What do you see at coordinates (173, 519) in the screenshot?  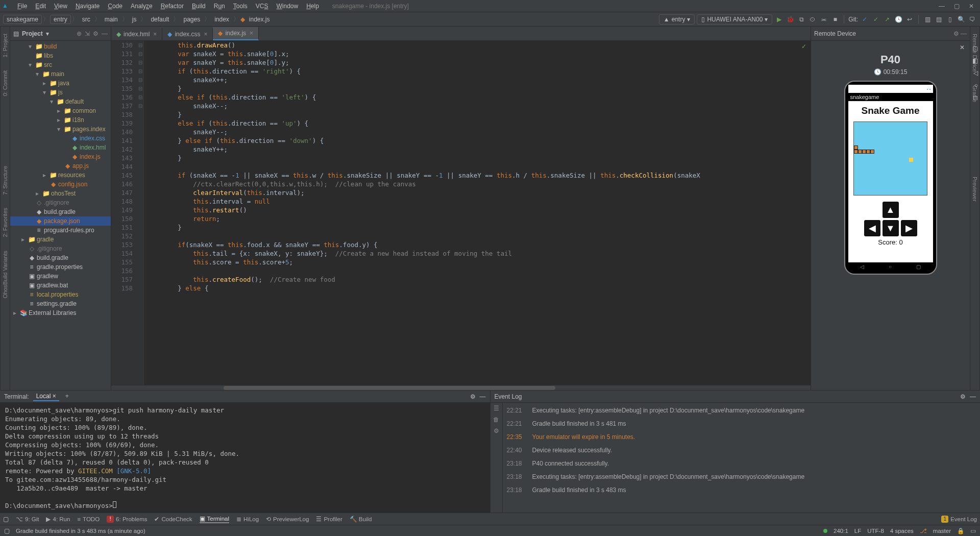 I see `tool-codecheck: ✔CodeCheck` at bounding box center [173, 519].